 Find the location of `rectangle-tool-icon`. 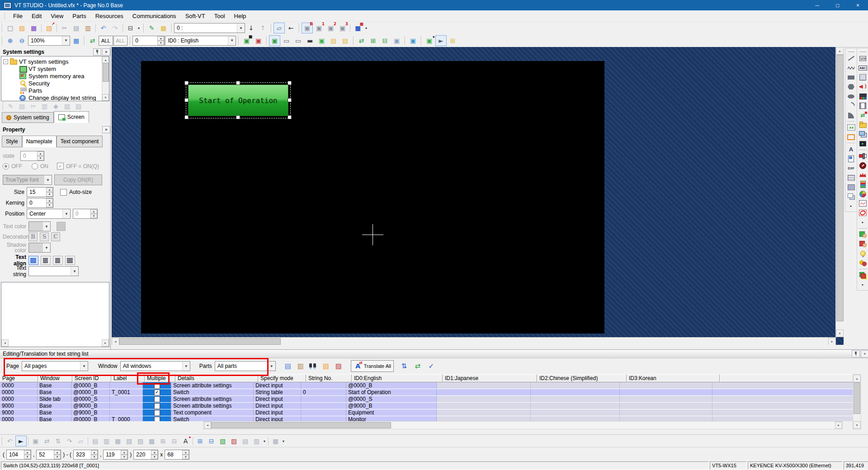

rectangle-tool-icon is located at coordinates (851, 77).